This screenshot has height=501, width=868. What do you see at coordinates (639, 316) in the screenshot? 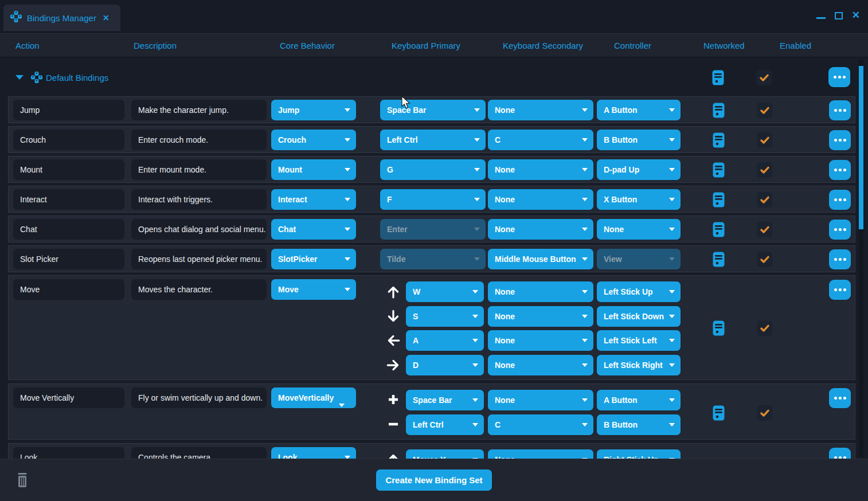
I see `controller-dropdown: Left Stick Down` at bounding box center [639, 316].